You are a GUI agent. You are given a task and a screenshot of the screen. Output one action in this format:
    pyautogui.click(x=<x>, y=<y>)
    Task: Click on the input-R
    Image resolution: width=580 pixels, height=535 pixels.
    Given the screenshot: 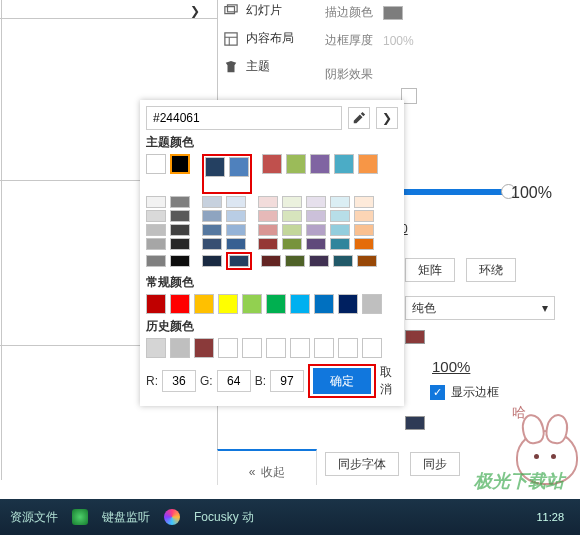 What is the action you would take?
    pyautogui.click(x=179, y=381)
    